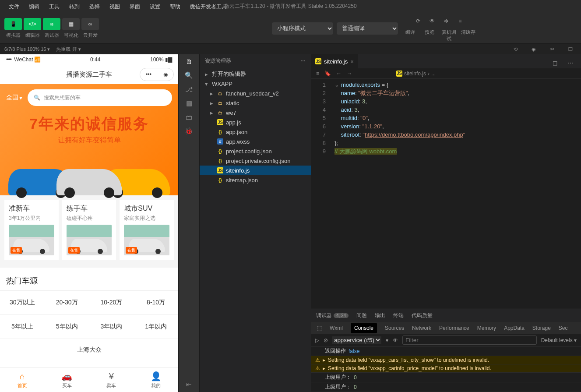 The image size is (581, 392). What do you see at coordinates (156, 303) in the screenshot?
I see `filter-item: 8-10万` at bounding box center [156, 303].